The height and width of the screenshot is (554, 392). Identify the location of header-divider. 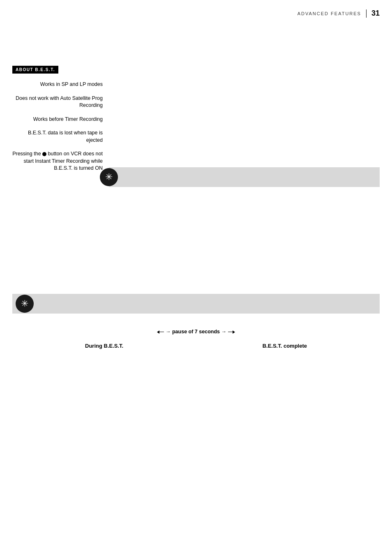
(367, 14).